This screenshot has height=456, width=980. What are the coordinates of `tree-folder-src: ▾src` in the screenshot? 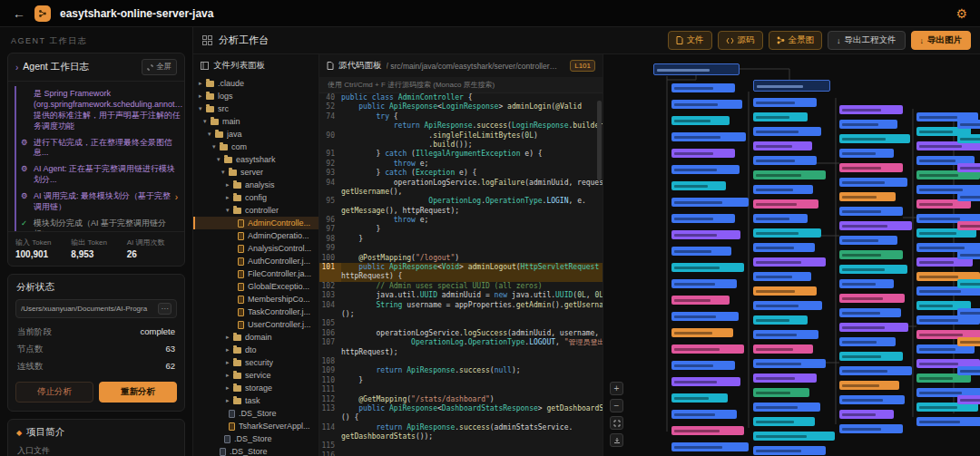 It's located at (256, 109).